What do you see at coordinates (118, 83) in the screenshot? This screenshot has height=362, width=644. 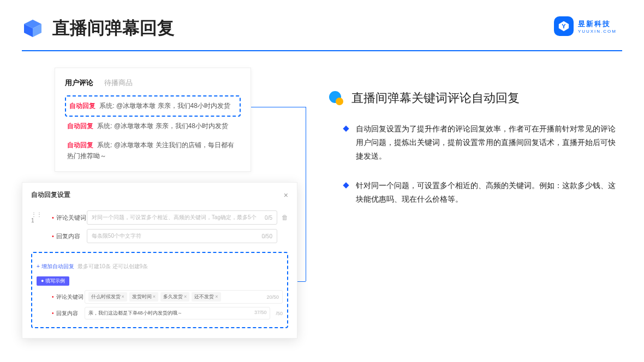 I see `tab-pending-goods: 待播商品` at bounding box center [118, 83].